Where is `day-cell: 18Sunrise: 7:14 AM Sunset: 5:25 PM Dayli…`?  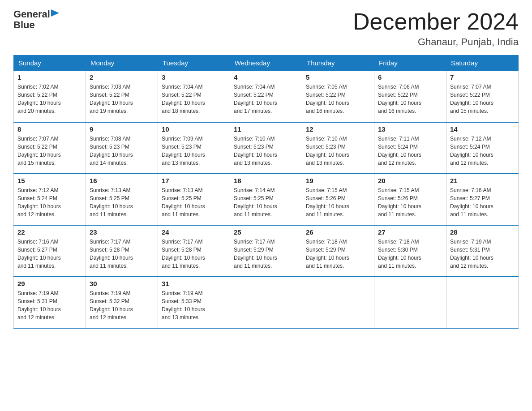
day-cell: 18Sunrise: 7:14 AM Sunset: 5:25 PM Dayli… is located at coordinates (266, 200).